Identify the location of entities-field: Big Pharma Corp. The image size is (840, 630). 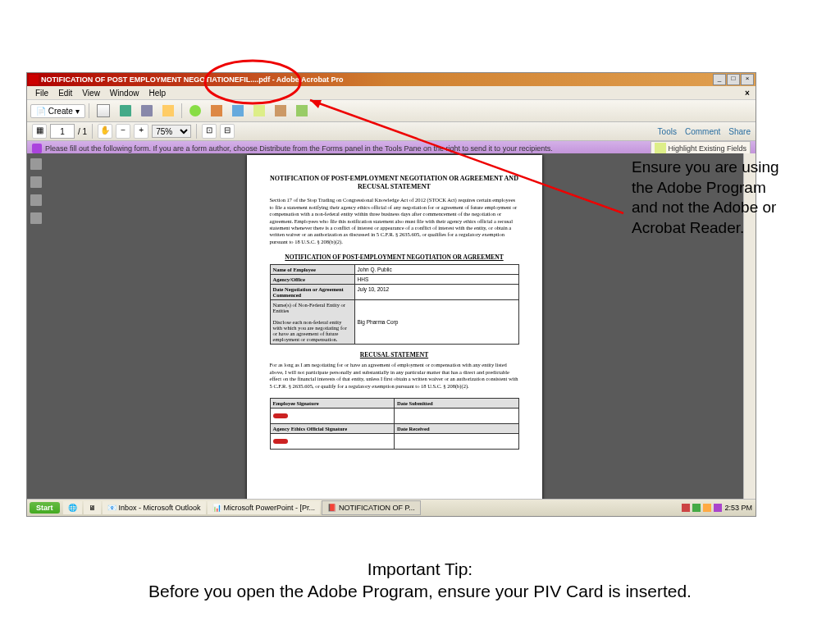
(436, 322).